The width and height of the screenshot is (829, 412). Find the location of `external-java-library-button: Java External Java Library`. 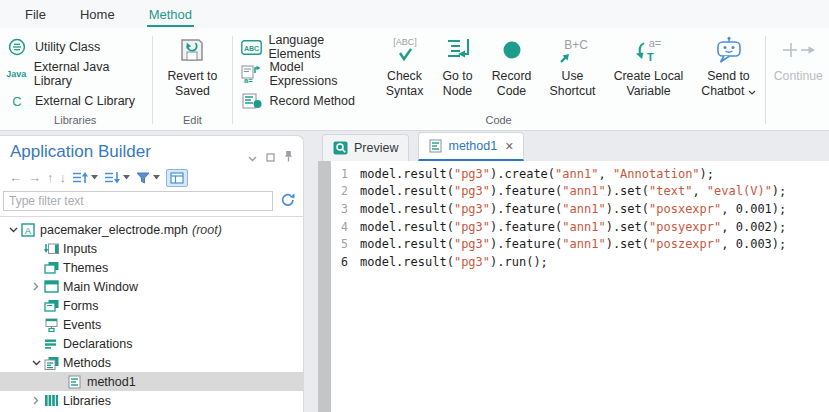

external-java-library-button: Java External Java Library is located at coordinates (75, 74).